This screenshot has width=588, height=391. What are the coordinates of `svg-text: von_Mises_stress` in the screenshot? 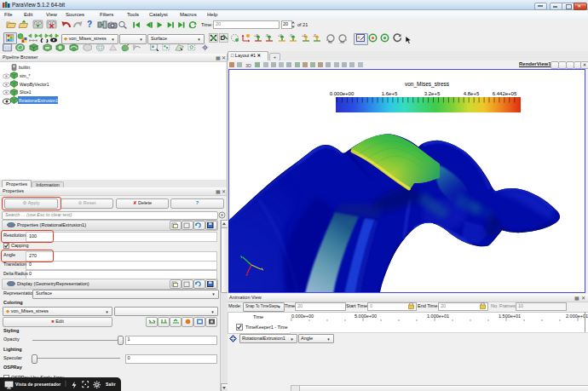 It's located at (428, 84).